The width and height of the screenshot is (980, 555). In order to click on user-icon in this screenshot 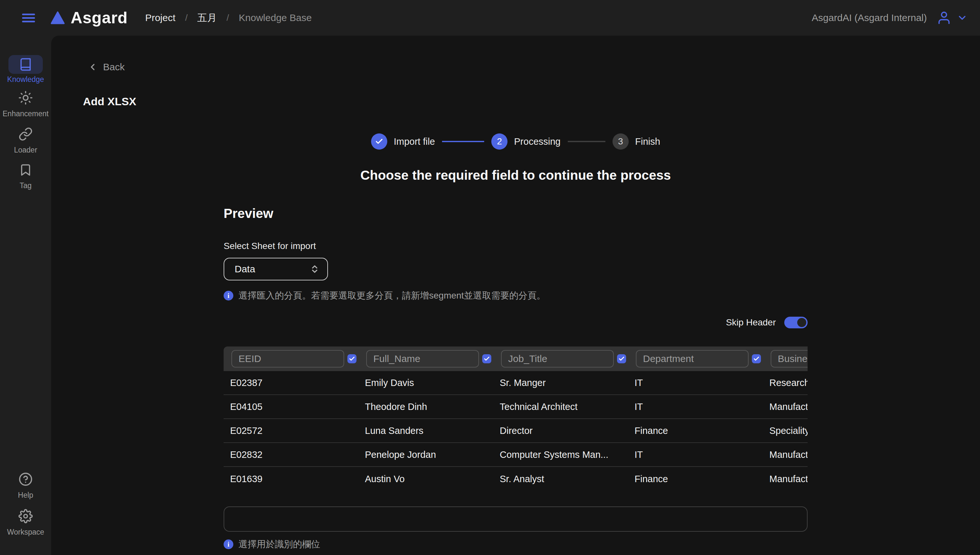, I will do `click(944, 18)`.